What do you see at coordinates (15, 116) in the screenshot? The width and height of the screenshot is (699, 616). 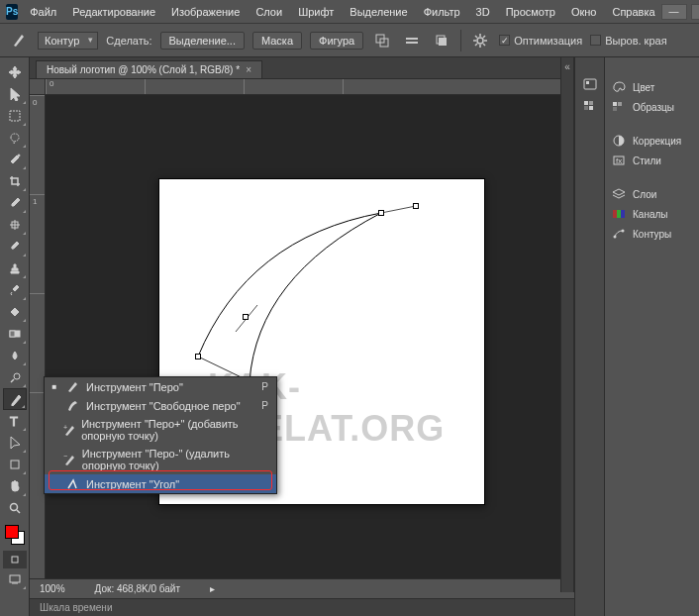 I see `marquee-tool` at bounding box center [15, 116].